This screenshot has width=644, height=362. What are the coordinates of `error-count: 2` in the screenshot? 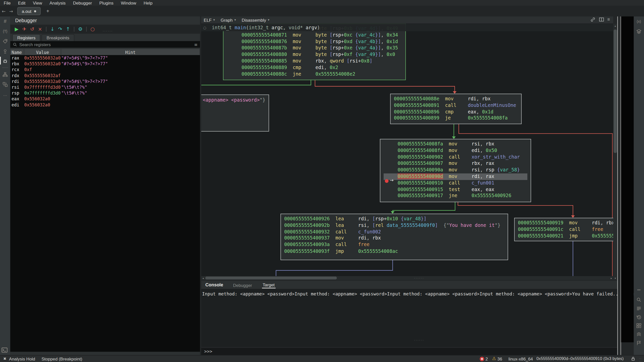 It's located at (487, 359).